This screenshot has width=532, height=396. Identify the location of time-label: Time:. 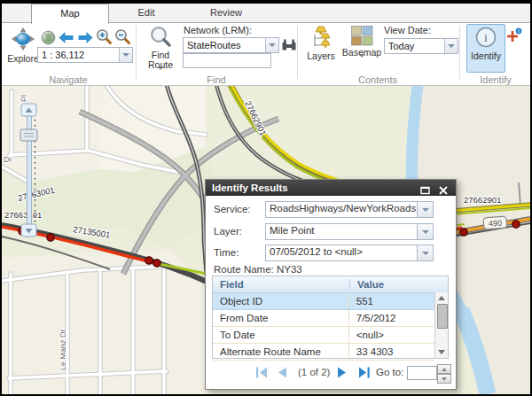
(226, 252).